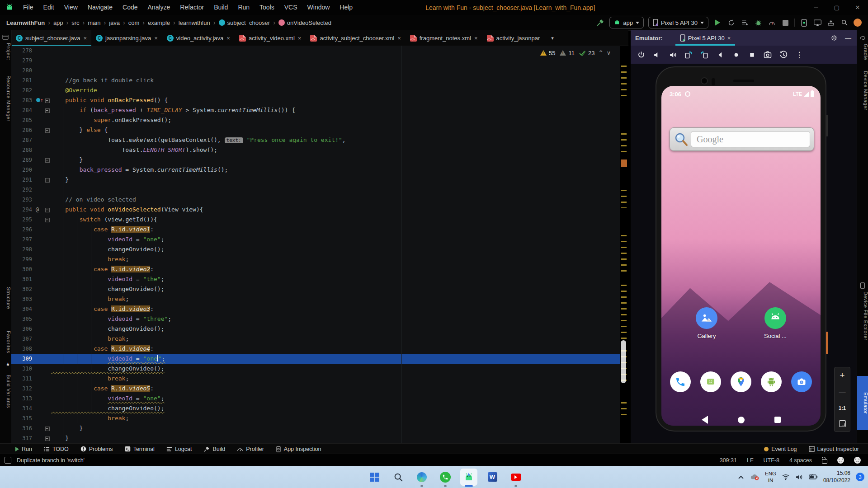  Describe the element at coordinates (837, 477) in the screenshot. I see `clock: 15:0608/10/2022` at that location.